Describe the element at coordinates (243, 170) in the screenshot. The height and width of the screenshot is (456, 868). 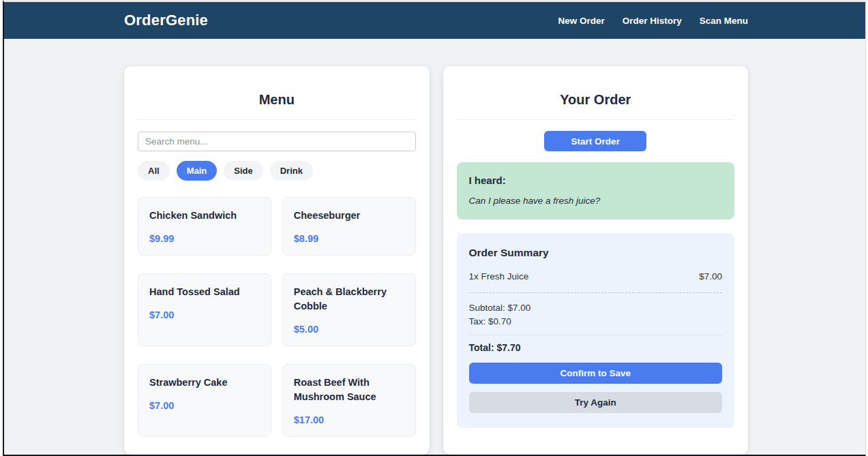
I see `filter-side: Side` at that location.